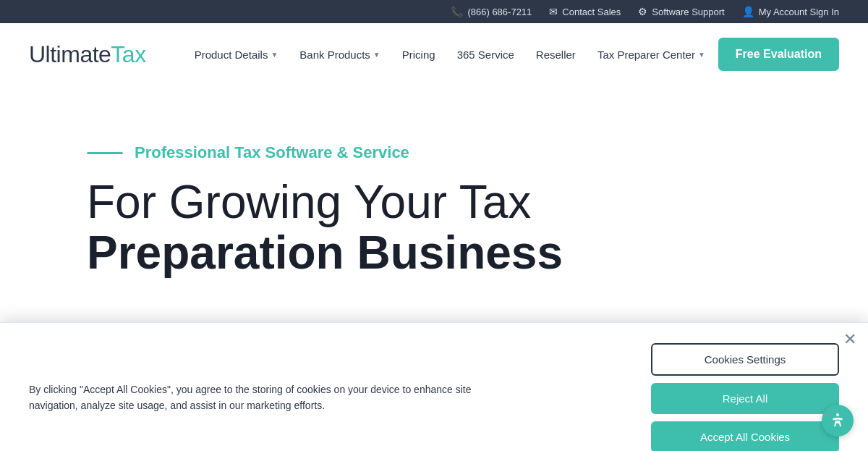 The height and width of the screenshot is (451, 868). What do you see at coordinates (651, 55) in the screenshot?
I see `nav-item-tax-preparer-center: Tax Preparer Center ▼` at bounding box center [651, 55].